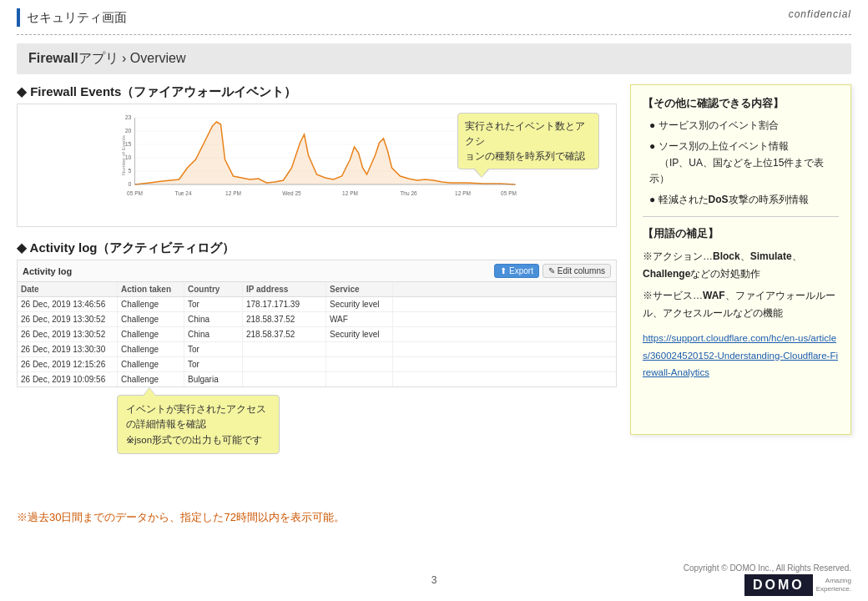 Image resolution: width=868 pixels, height=601 pixels. I want to click on cell-date: 26 Dec, 2019 12:15:26, so click(68, 364).